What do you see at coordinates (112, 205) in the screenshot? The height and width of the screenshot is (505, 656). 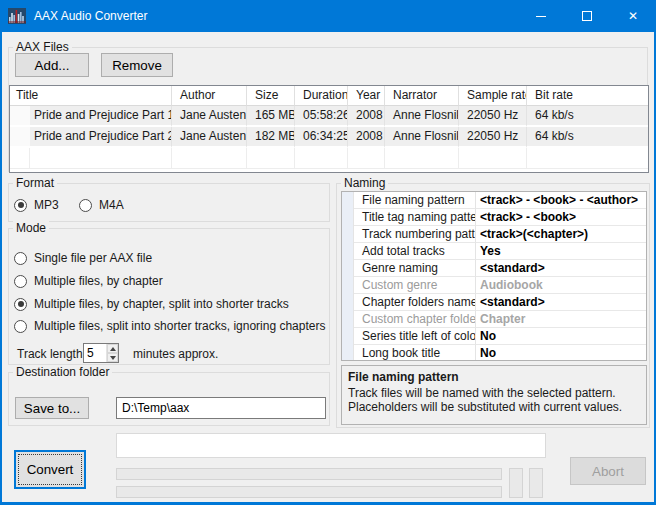 I see `radio-label: M4A` at bounding box center [112, 205].